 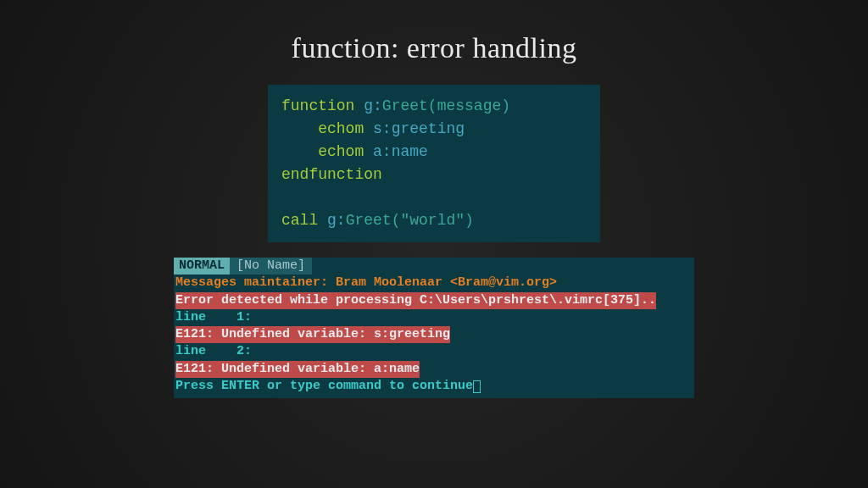 What do you see at coordinates (377, 152) in the screenshot?
I see `scope-a: a:` at bounding box center [377, 152].